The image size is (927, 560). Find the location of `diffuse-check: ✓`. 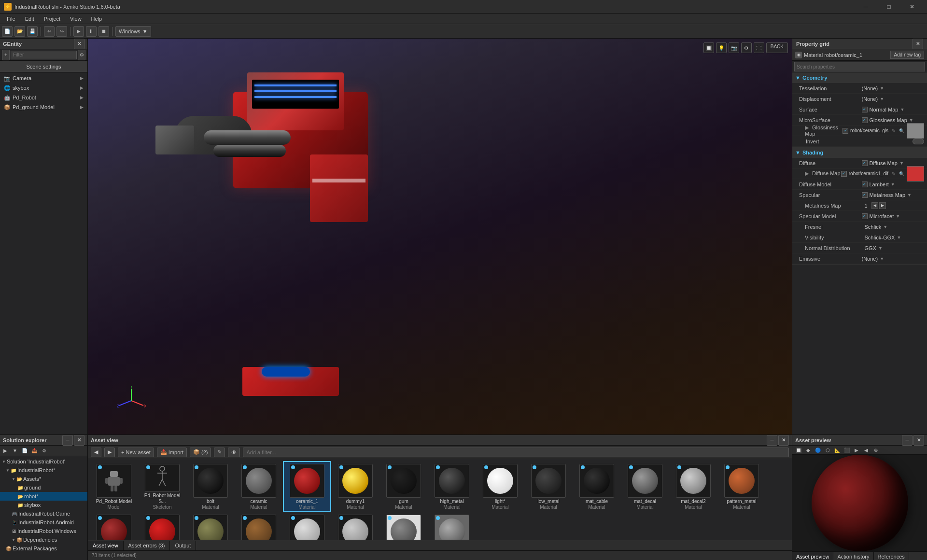

diffuse-check: ✓ is located at coordinates (865, 163).